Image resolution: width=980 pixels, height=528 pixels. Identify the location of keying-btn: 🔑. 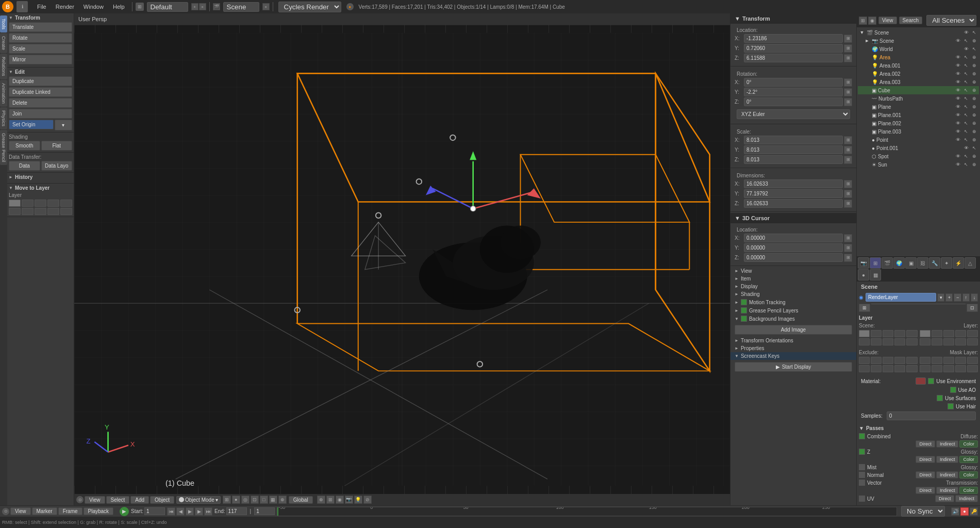
(974, 512).